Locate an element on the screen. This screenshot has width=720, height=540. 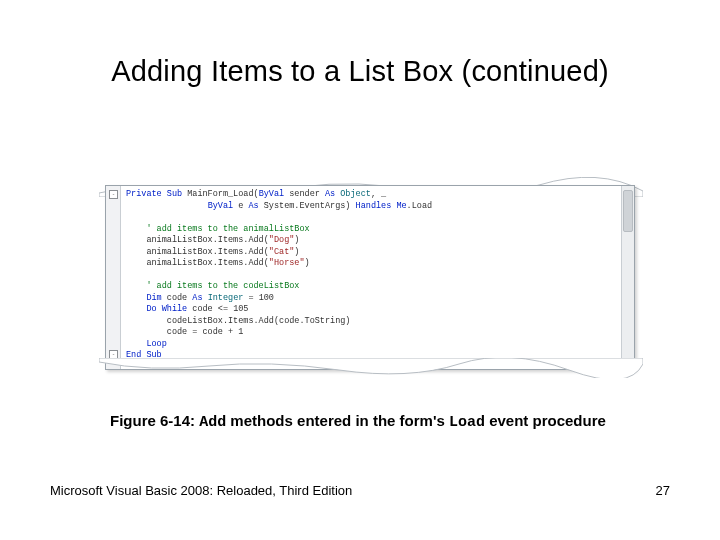
footer-book-title: Microsoft Visual Basic 2008: Reloaded, T… is located at coordinates (201, 490).